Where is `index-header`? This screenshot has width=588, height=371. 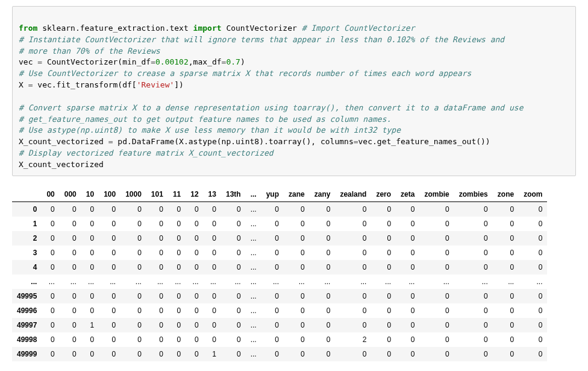
index-header is located at coordinates (27, 194).